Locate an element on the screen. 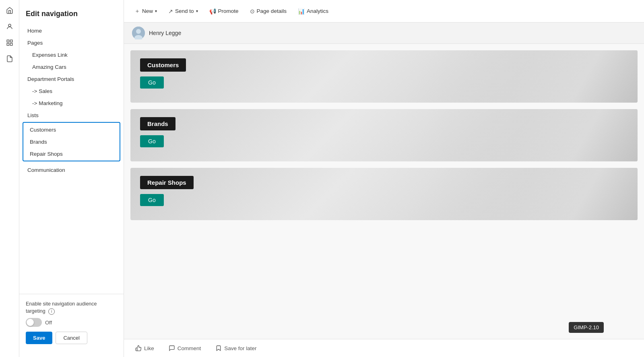 The image size is (644, 357). sidebar-item-repair-shops-label: Repair Shops is located at coordinates (46, 154).